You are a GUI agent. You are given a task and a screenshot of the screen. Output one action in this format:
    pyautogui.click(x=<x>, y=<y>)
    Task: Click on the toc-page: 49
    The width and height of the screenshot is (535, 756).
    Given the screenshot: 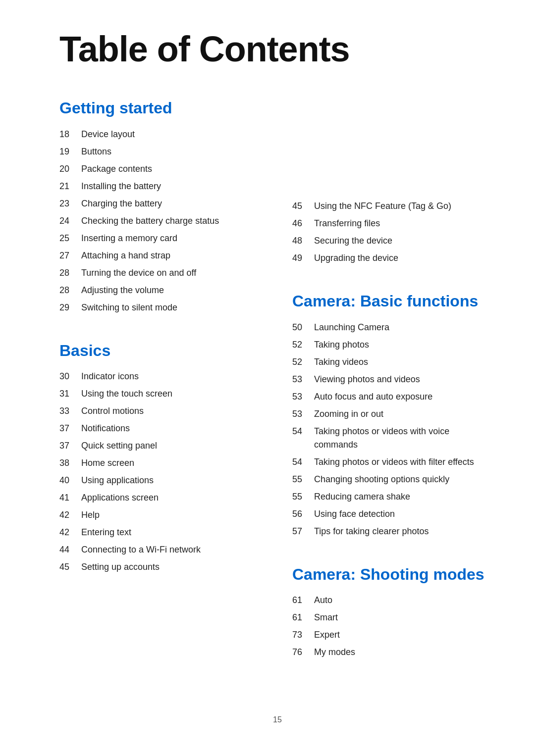 What is the action you would take?
    pyautogui.click(x=303, y=258)
    